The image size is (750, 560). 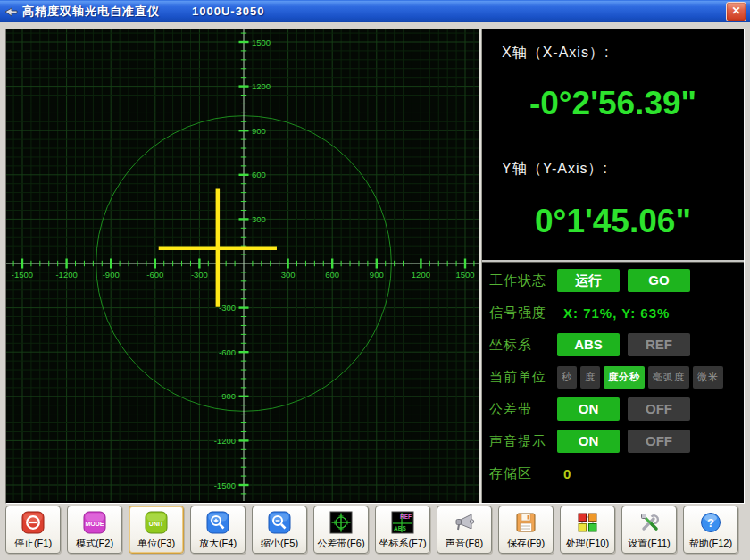 I want to click on go-button: GO, so click(x=659, y=280).